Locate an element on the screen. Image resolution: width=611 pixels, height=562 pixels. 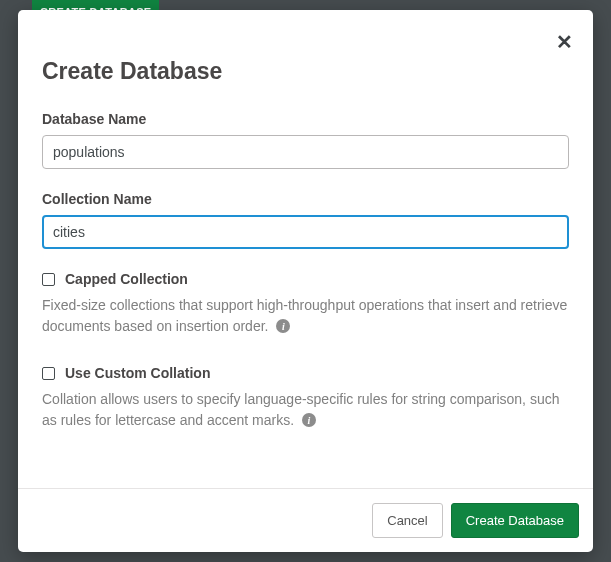
collection-name-label: Collection Name is located at coordinates (306, 199).